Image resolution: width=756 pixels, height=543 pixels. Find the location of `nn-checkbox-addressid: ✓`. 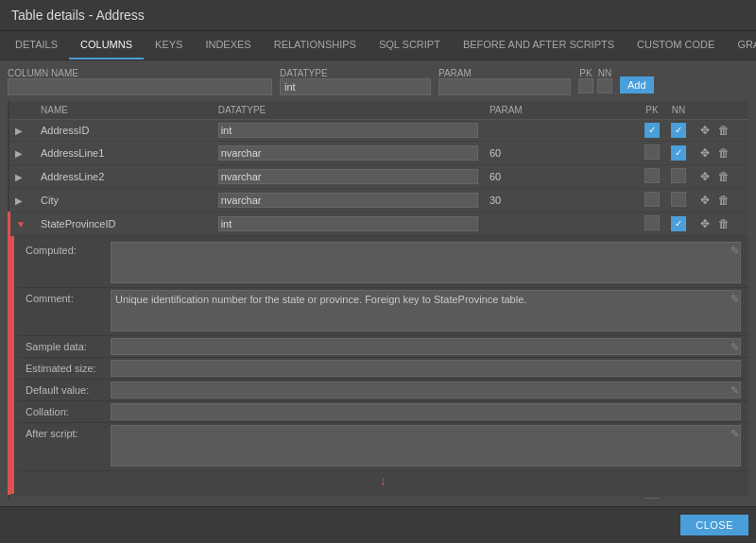

nn-checkbox-addressid: ✓ is located at coordinates (679, 130).